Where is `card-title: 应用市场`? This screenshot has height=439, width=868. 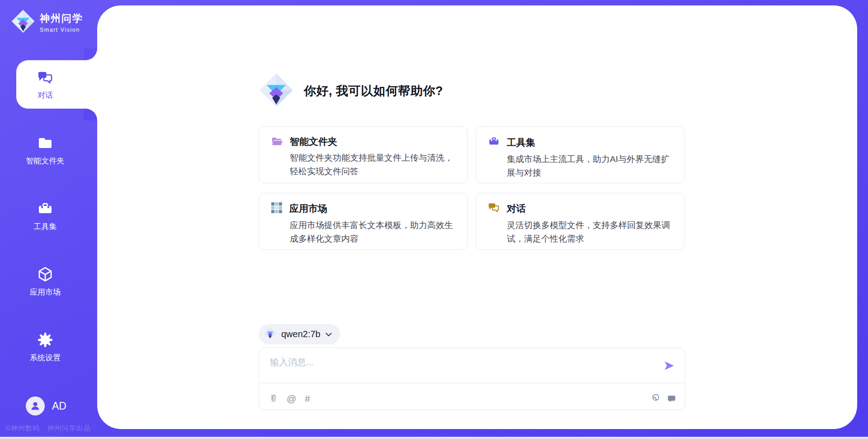 card-title: 应用市场 is located at coordinates (308, 209).